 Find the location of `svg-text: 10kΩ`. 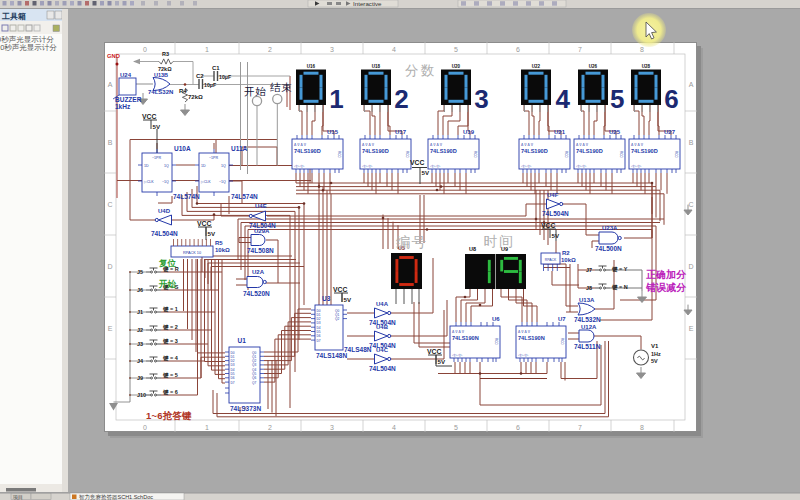

svg-text: 10kΩ is located at coordinates (222, 250).